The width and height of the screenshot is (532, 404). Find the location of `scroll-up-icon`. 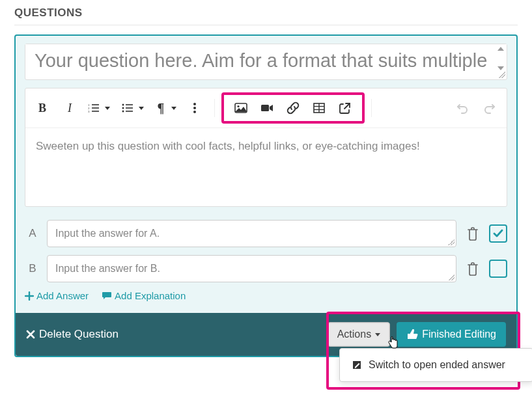

scroll-up-icon is located at coordinates (501, 49).